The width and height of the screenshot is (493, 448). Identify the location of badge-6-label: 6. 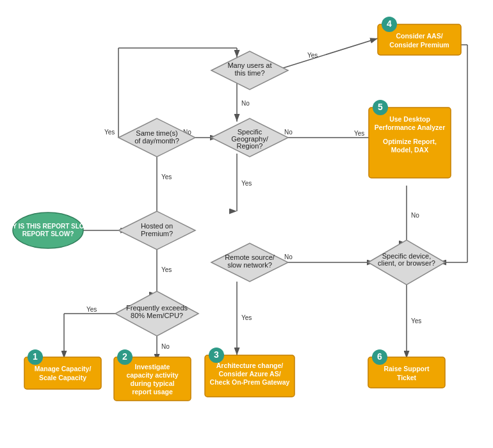
(380, 356).